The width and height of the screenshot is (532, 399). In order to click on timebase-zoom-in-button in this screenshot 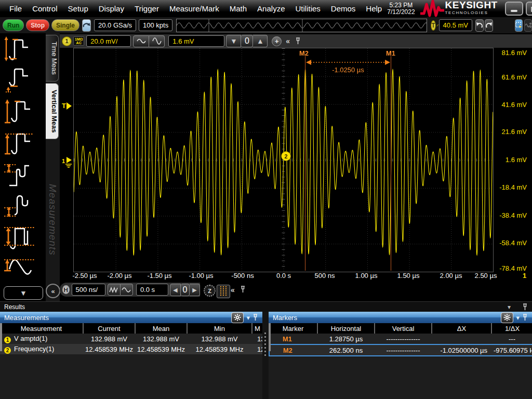, I will do `click(127, 290)`.